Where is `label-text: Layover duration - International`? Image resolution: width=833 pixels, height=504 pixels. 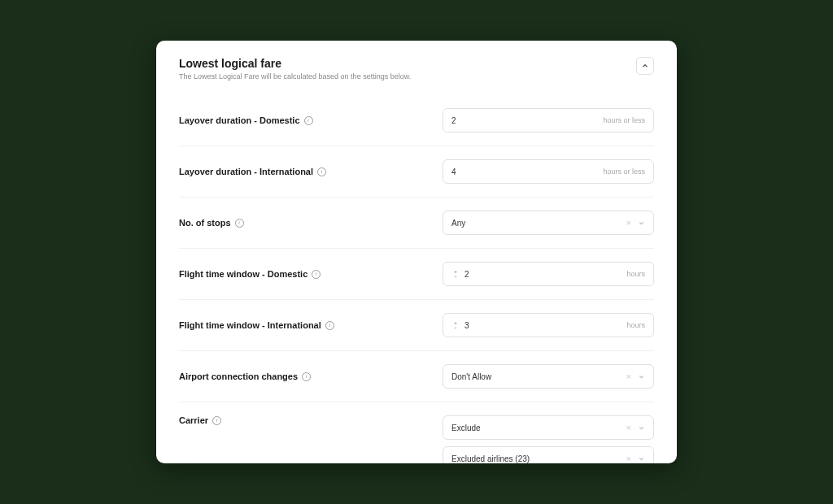
label-text: Layover duration - International is located at coordinates (246, 172).